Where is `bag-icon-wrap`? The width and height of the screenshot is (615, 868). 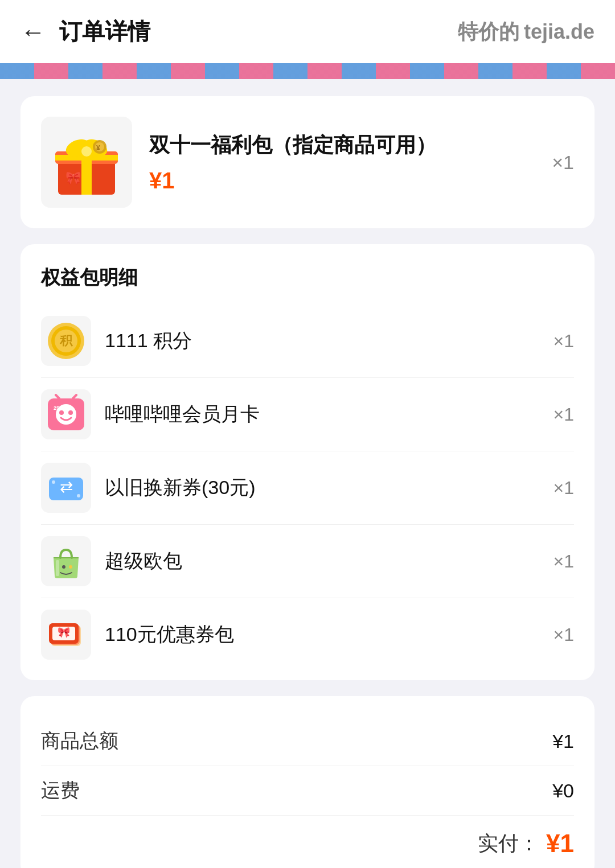
bag-icon-wrap is located at coordinates (66, 561).